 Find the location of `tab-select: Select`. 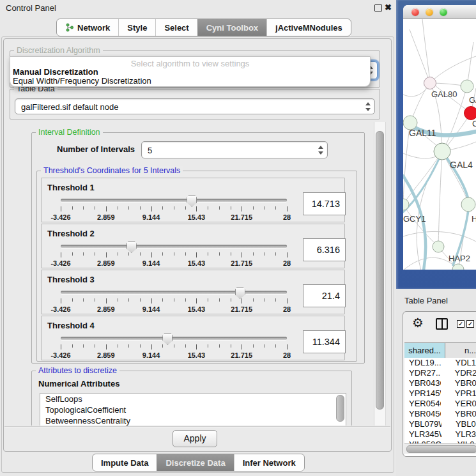

tab-select: Select is located at coordinates (176, 27).